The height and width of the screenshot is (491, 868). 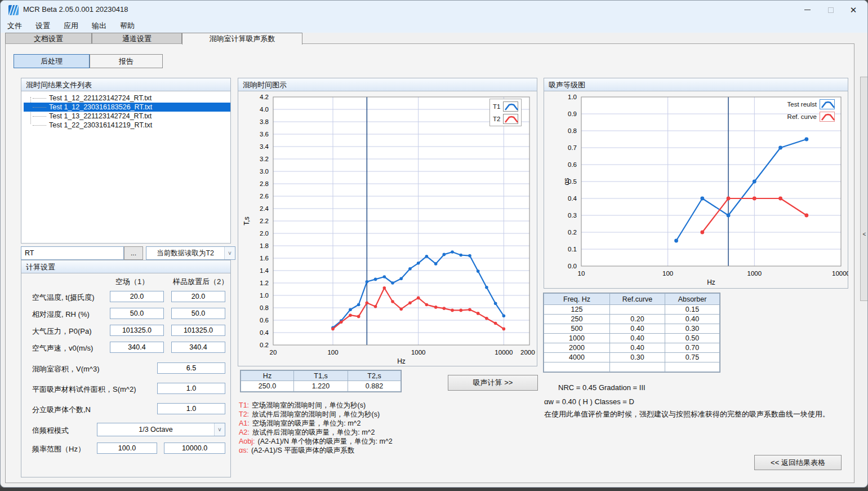 What do you see at coordinates (506, 113) in the screenshot?
I see `rt-chart-legend: T1 T2` at bounding box center [506, 113].